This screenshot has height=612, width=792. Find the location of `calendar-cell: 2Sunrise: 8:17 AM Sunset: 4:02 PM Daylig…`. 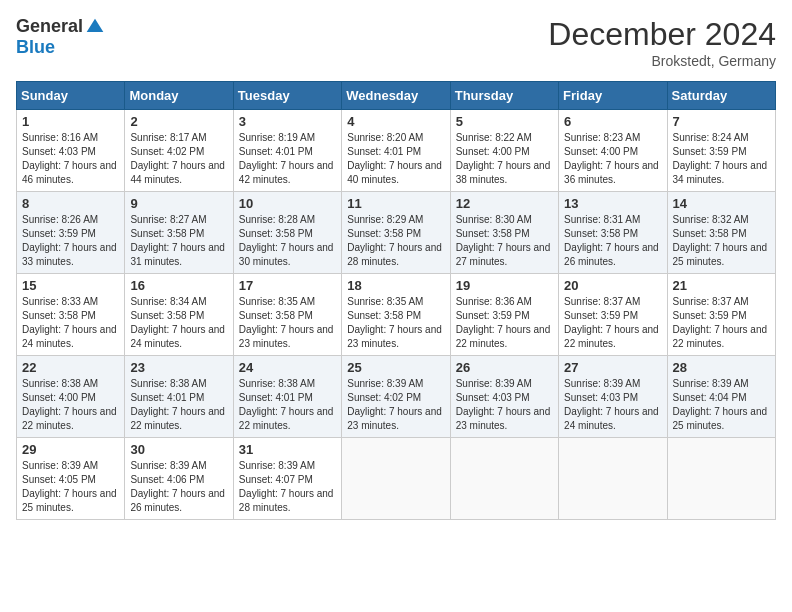

calendar-cell: 2Sunrise: 8:17 AM Sunset: 4:02 PM Daylig… is located at coordinates (179, 151).